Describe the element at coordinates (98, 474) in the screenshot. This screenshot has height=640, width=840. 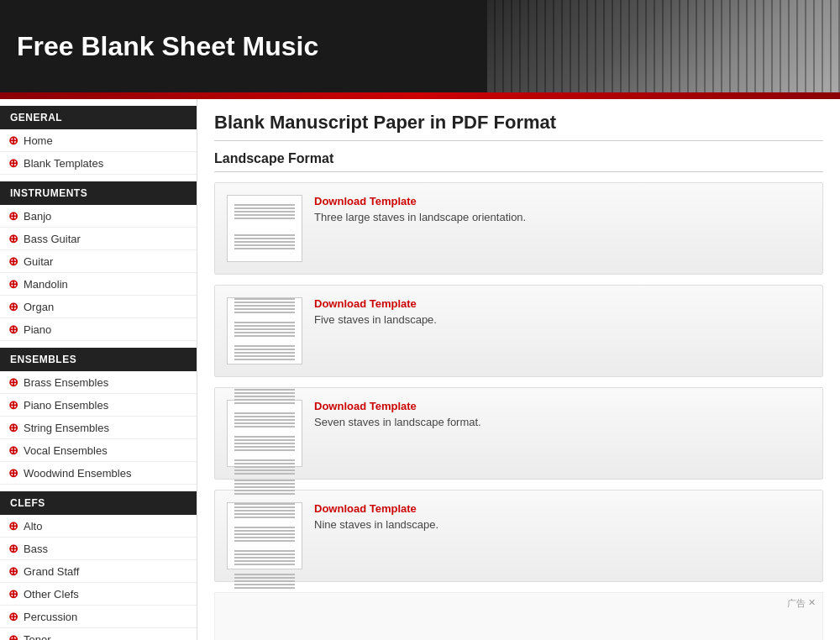
I see `sidebar-item-woodwind-ensembles: ⊕ Woodwind Ensembles` at that location.